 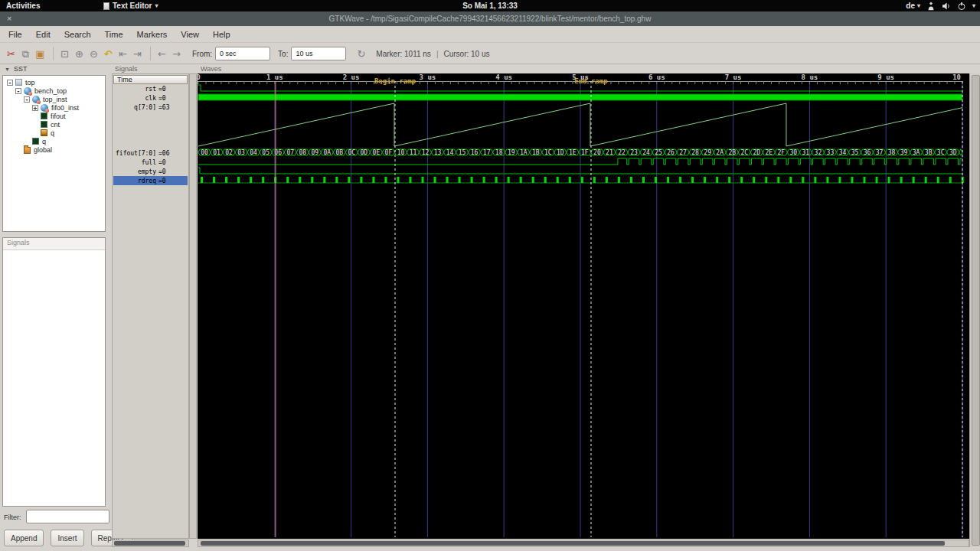 I want to click on chevron-down-icon: ▾, so click(x=974, y=6).